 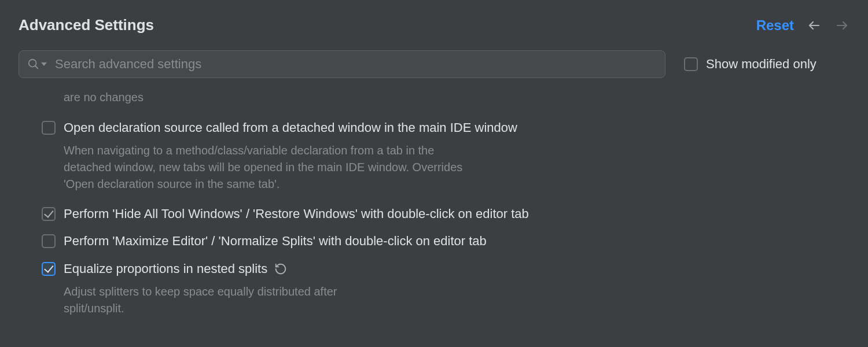 What do you see at coordinates (356, 64) in the screenshot?
I see `search-input` at bounding box center [356, 64].